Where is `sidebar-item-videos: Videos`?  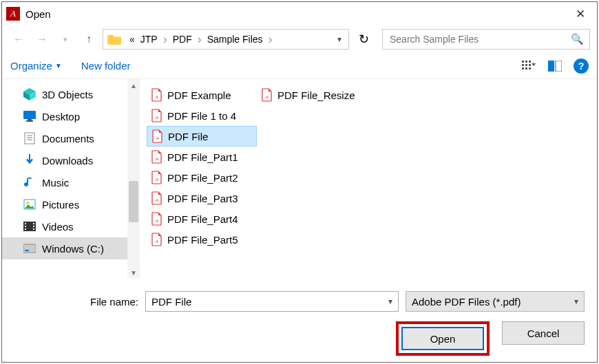
sidebar-item-videos: Videos is located at coordinates (71, 226).